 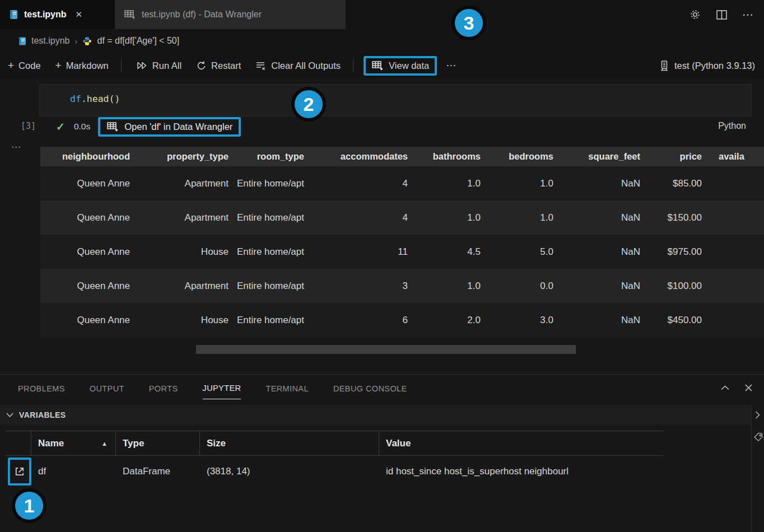 I want to click on chevron-down-icon, so click(x=10, y=415).